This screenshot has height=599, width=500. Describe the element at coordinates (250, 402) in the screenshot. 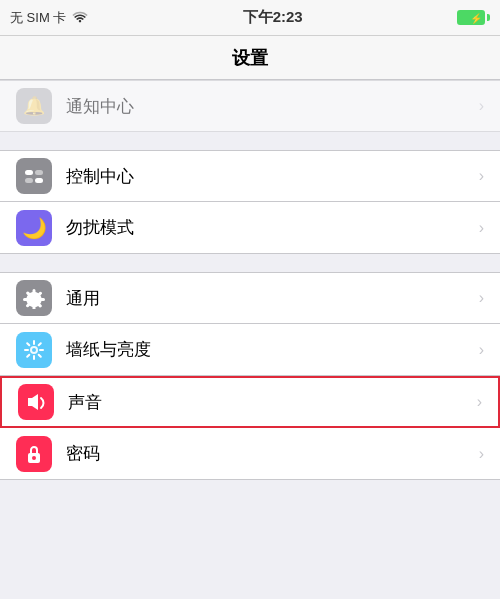

I see `list-item-sound: 声音 ›` at that location.